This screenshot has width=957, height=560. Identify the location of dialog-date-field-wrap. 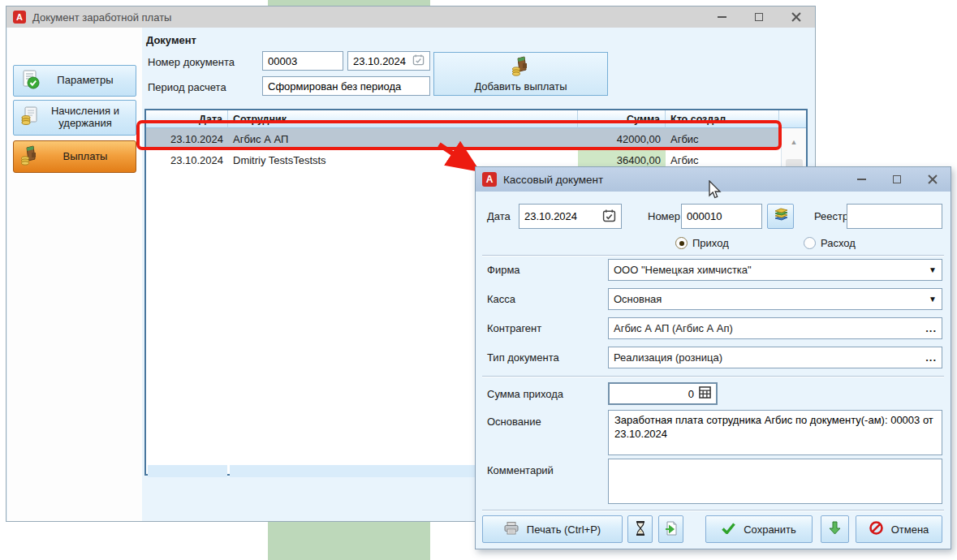
(570, 216).